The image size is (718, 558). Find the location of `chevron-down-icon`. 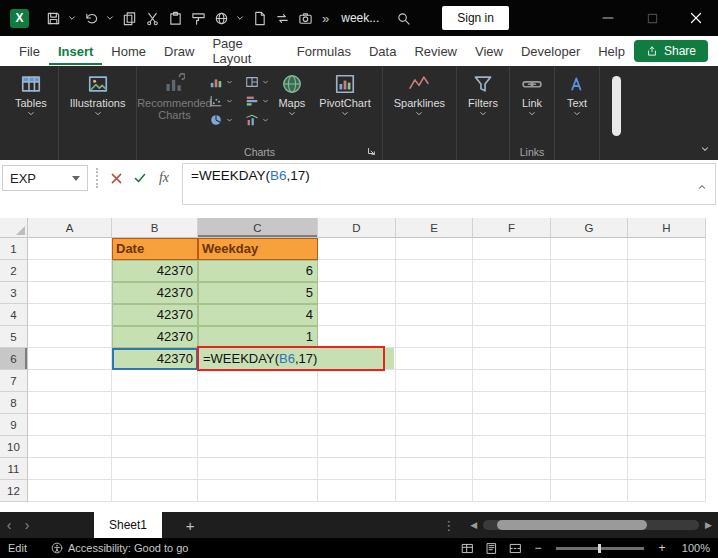

chevron-down-icon is located at coordinates (240, 18).